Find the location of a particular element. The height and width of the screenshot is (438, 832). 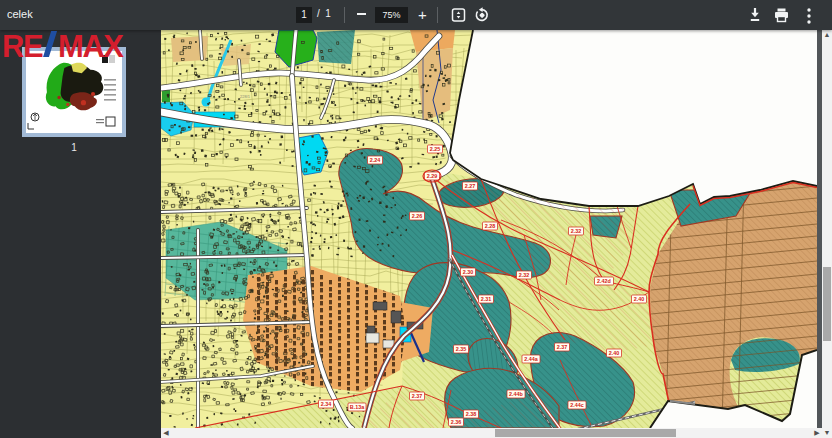

svg-text: 2.36 is located at coordinates (456, 422).